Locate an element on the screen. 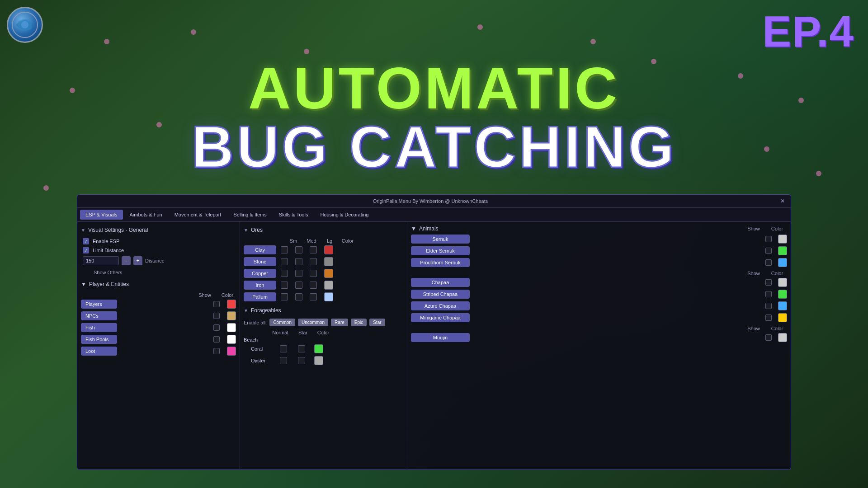 The width and height of the screenshot is (868, 488). entity-row-fish: Fish is located at coordinates (158, 328).